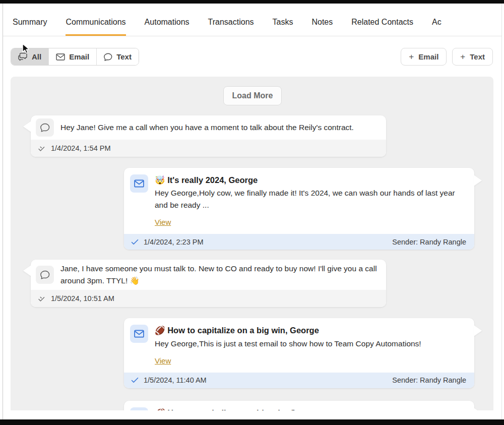 The width and height of the screenshot is (504, 425). What do you see at coordinates (299, 405) in the screenshot?
I see `email-message-bubble-clipped: 🏈 How to capitalize on a big win, George` at bounding box center [299, 405].